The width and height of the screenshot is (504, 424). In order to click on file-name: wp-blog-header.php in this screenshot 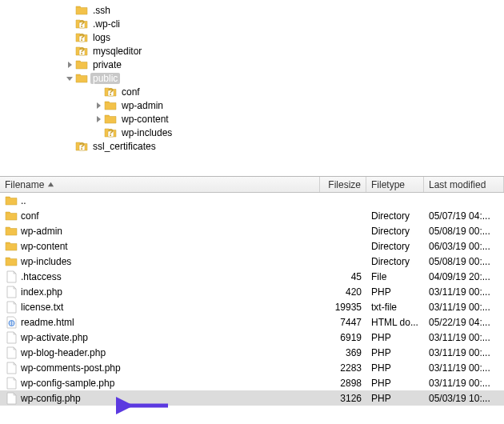, I will do `click(63, 353)`.